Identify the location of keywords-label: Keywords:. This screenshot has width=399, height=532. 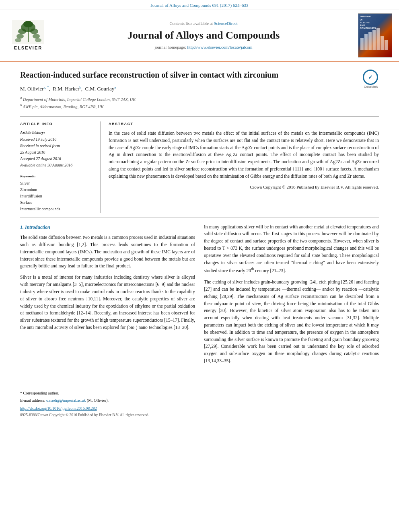
(57, 176).